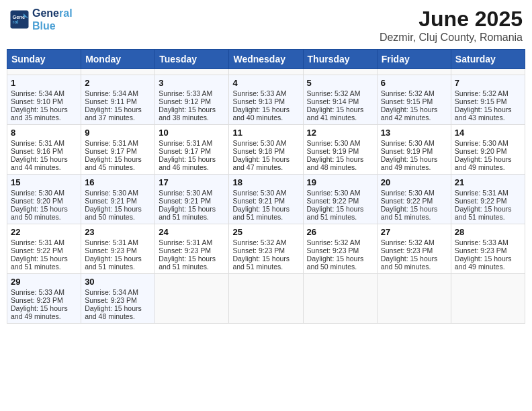 The image size is (532, 411). What do you see at coordinates (192, 150) in the screenshot?
I see `calendar-cell: 10Sunrise: 5:31 AMSunset: 9:17 PMDayligh…` at bounding box center [192, 150].